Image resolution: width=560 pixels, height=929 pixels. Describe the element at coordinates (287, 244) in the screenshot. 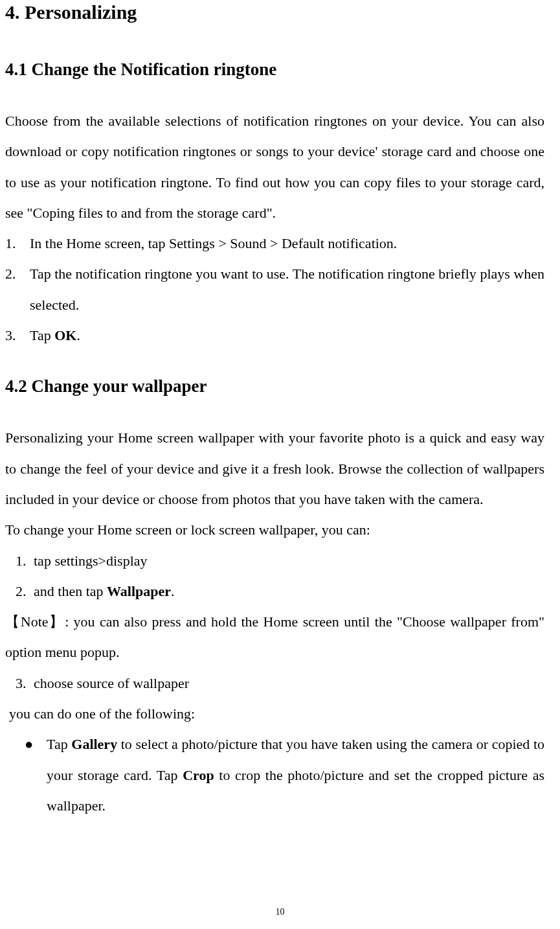

I see `list-text: In the Home screen, tap Settings > Sound…` at that location.